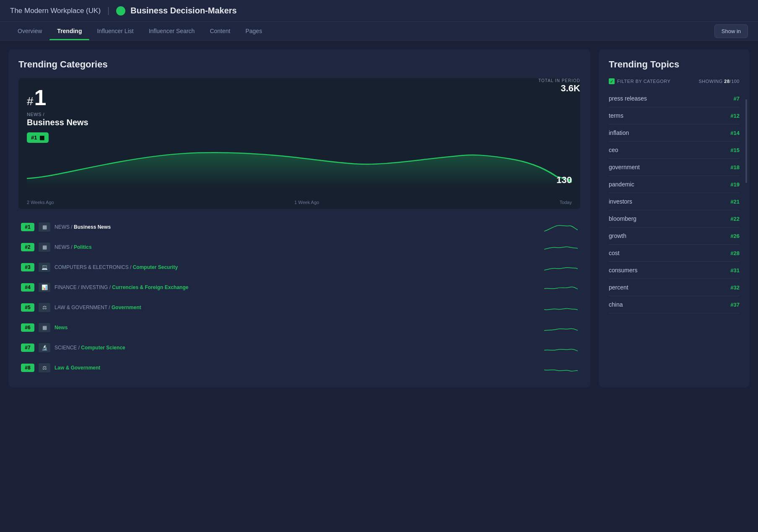 The width and height of the screenshot is (758, 532). Describe the element at coordinates (727, 81) in the screenshot. I see `showing-current: 28` at that location.